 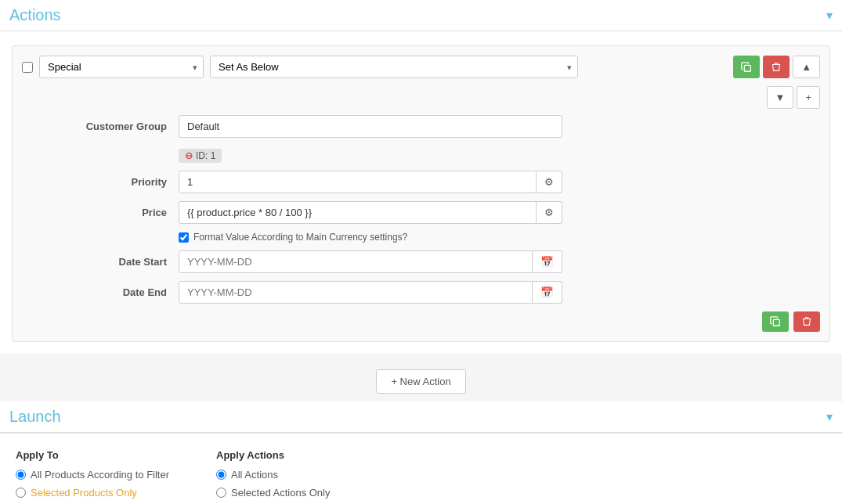 What do you see at coordinates (370, 213) in the screenshot?
I see `price-input-wrapper: {{ product.price * 80 / 100 }} ⚙` at bounding box center [370, 213].